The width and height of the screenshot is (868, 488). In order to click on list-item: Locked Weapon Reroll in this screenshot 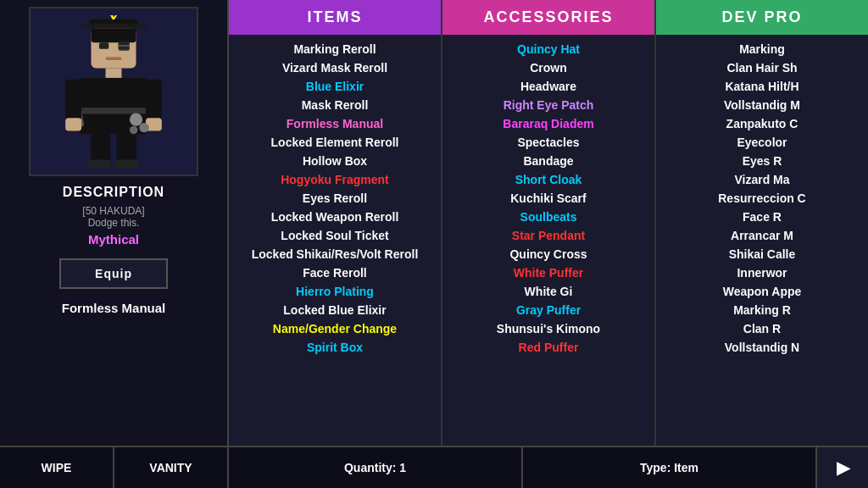, I will do `click(335, 217)`.